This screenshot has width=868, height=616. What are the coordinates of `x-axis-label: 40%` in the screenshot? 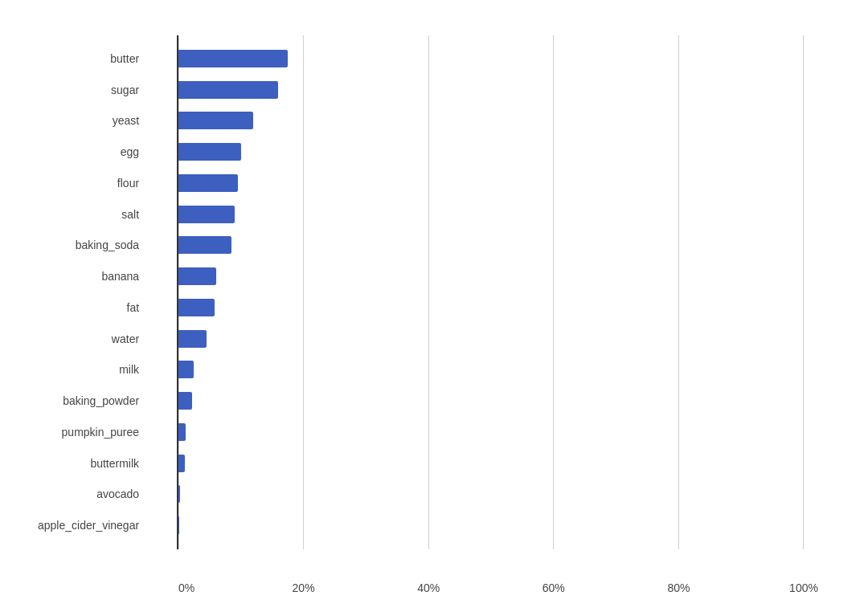 It's located at (428, 588).